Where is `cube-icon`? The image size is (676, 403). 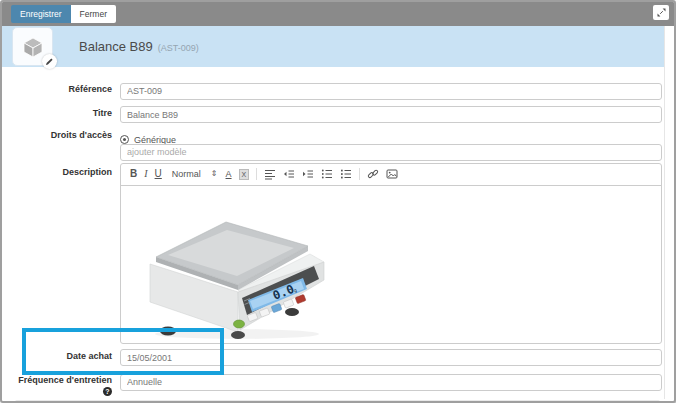 cube-icon is located at coordinates (33, 47).